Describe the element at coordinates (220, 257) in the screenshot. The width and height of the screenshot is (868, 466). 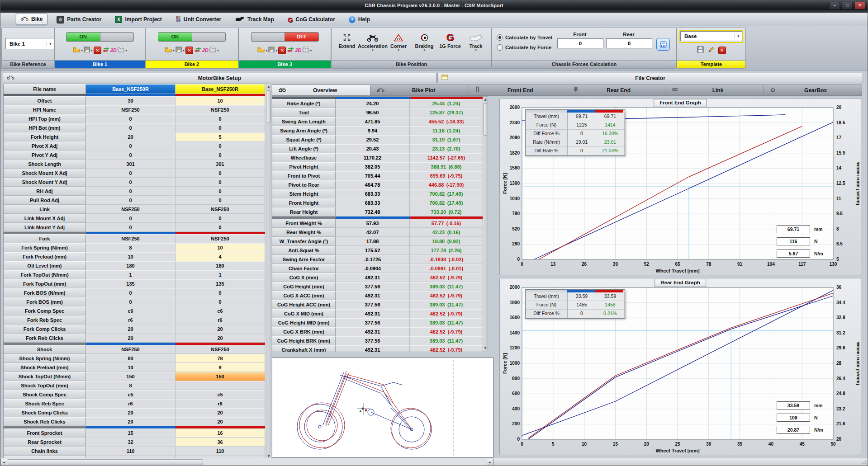
I see `bike2-value-cell: 4` at that location.